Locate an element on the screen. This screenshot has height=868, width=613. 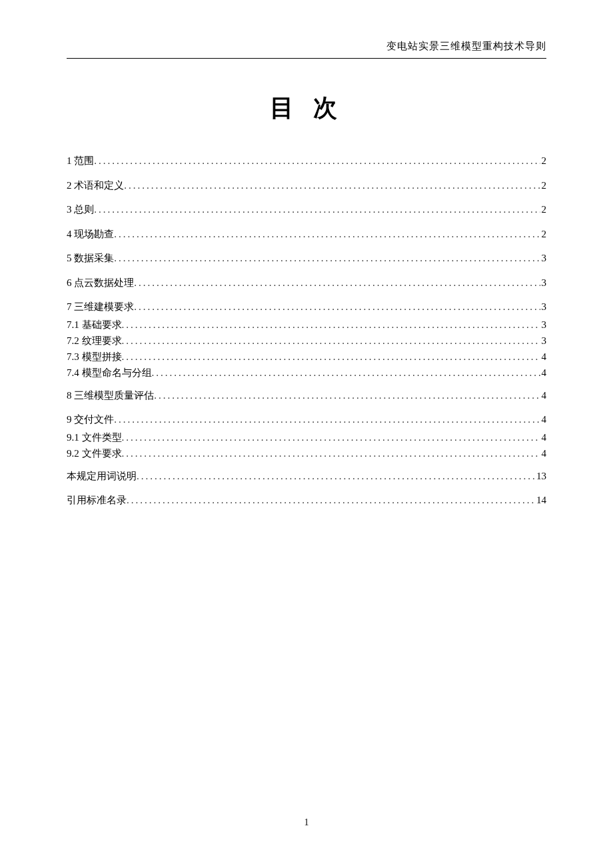
toc-entry-label: 2 术语和定义 is located at coordinates (95, 185).